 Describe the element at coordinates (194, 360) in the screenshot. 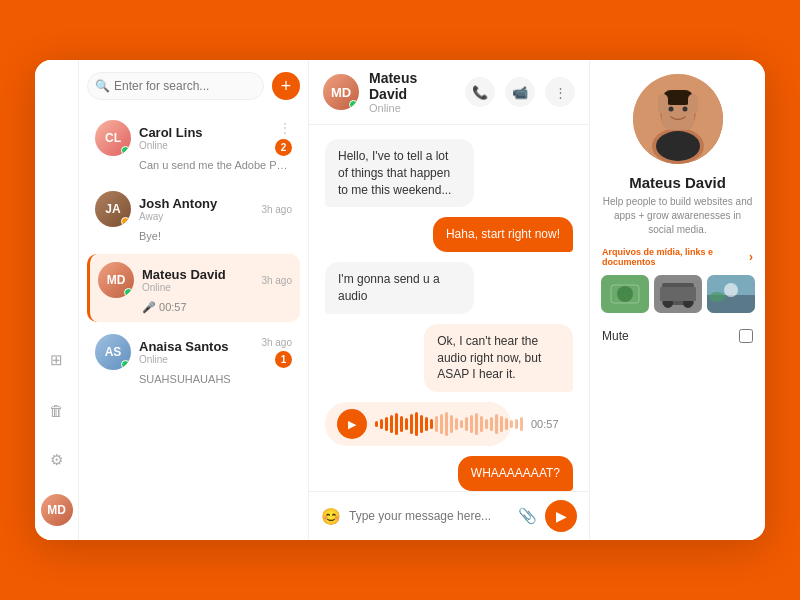

I see `chat-item-anaisa: AS Anaisa Santos Online 3h ago 1 SUAHSUH…` at that location.